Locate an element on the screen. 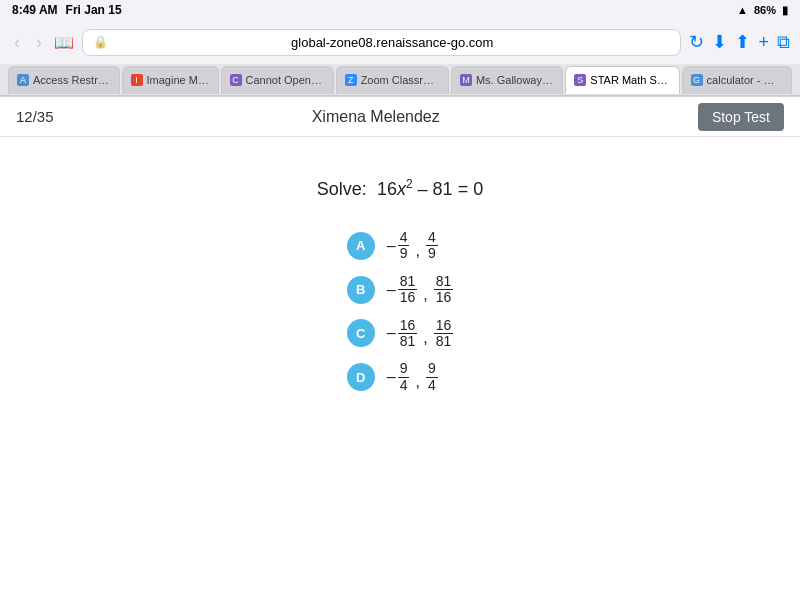  tabs-button: ⧉ is located at coordinates (784, 42).